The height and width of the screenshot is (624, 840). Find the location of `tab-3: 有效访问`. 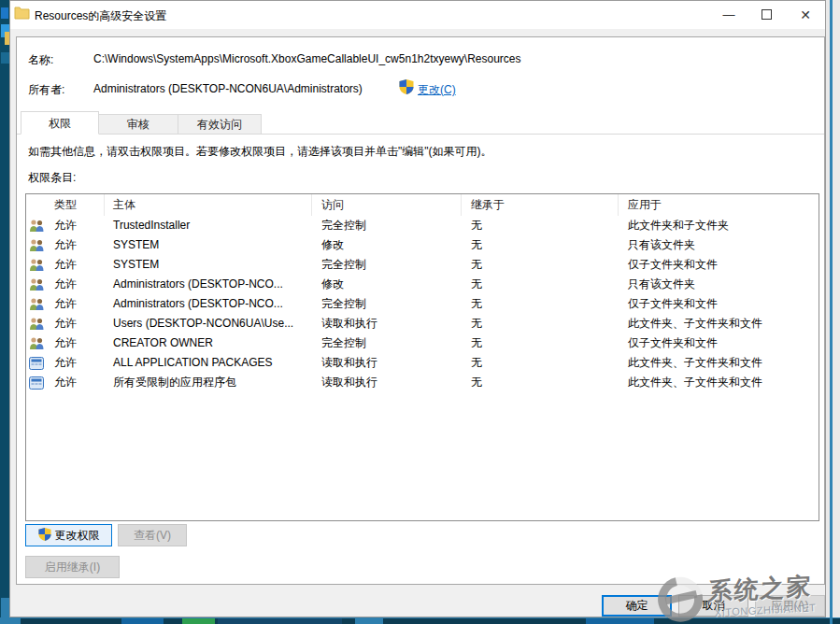

tab-3: 有效访问 is located at coordinates (220, 124).